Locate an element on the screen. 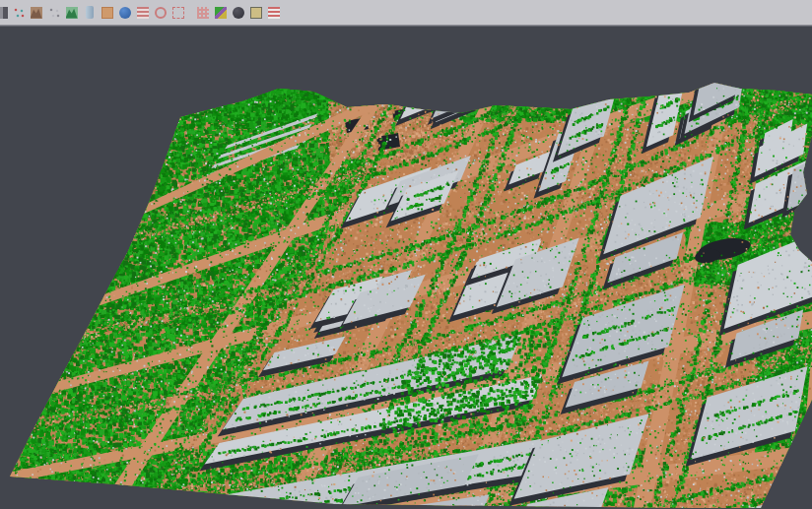  clipped-tool-icon is located at coordinates (4, 13).